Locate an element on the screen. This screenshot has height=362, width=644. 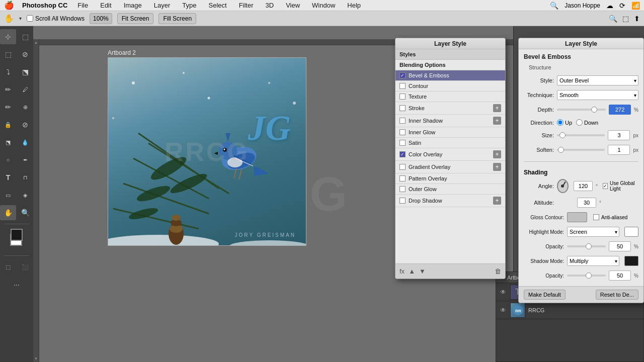
stroke-add-button: + is located at coordinates (497, 108).